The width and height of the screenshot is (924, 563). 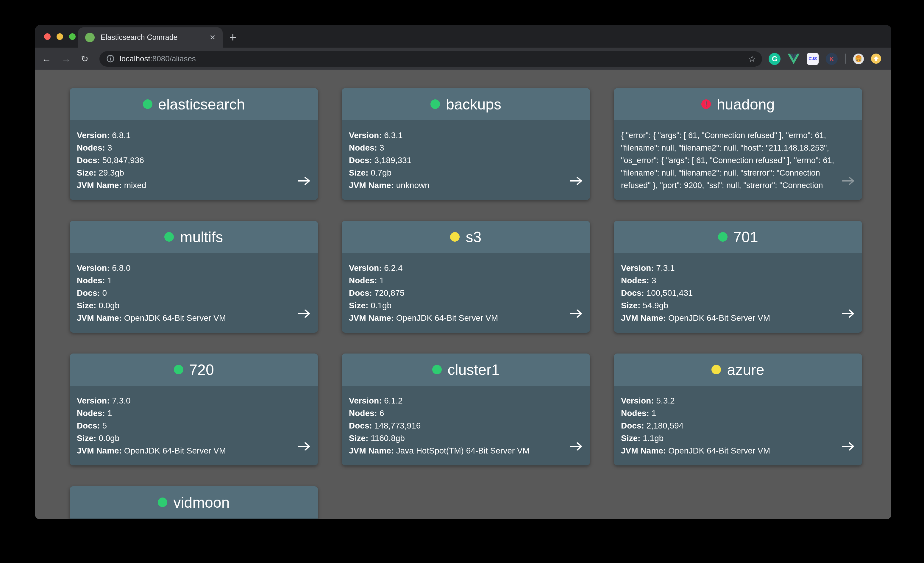 What do you see at coordinates (464, 58) in the screenshot?
I see `browser-toolbar: ← → ↻ localhost:8080/aliases ☆ G` at bounding box center [464, 58].